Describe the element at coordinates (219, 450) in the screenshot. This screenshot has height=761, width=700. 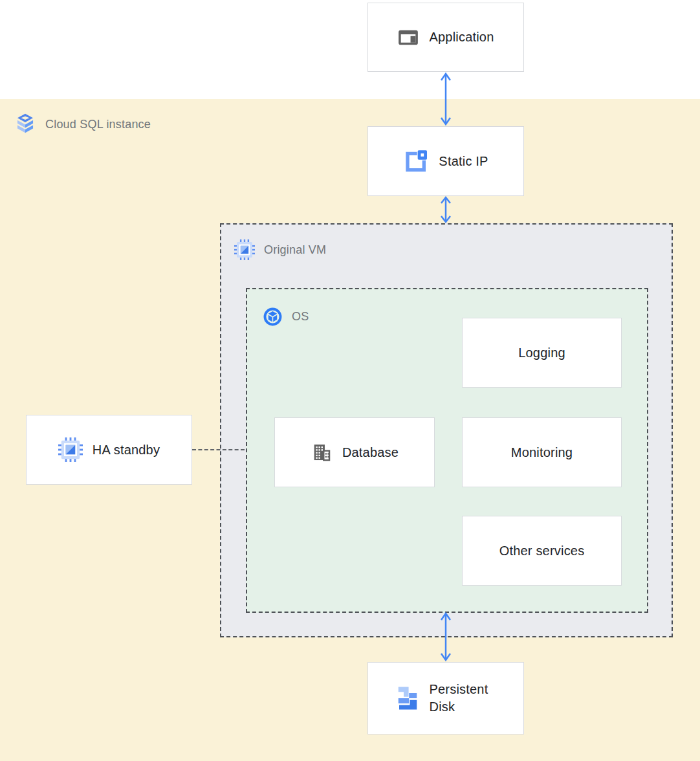
I see `connector-ha-standby-vm` at that location.